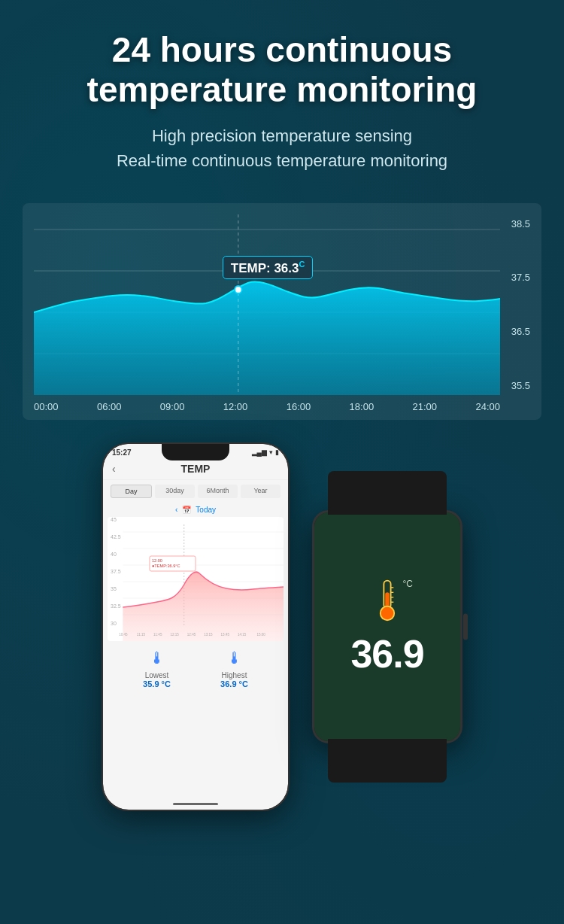  What do you see at coordinates (261, 635) in the screenshot?
I see `svg-text: 15:00` at bounding box center [261, 635].